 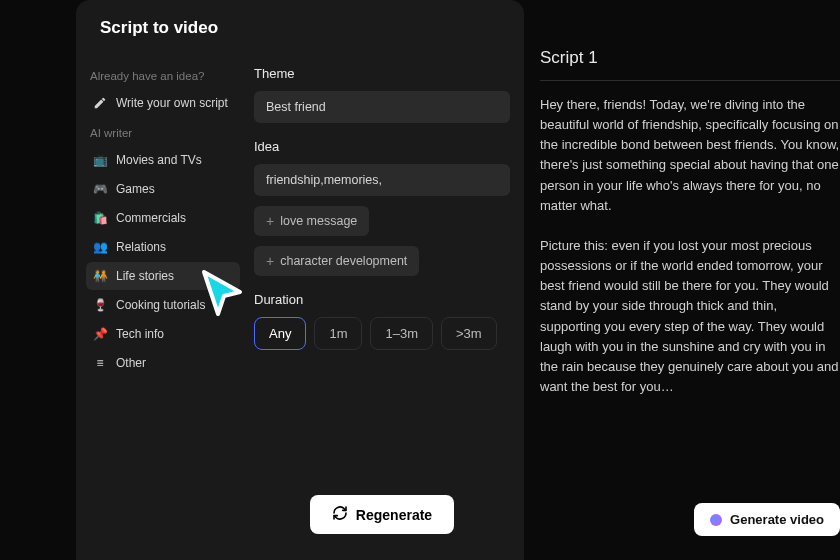 I want to click on idea-suggestion-chip: + love message, so click(x=312, y=221).